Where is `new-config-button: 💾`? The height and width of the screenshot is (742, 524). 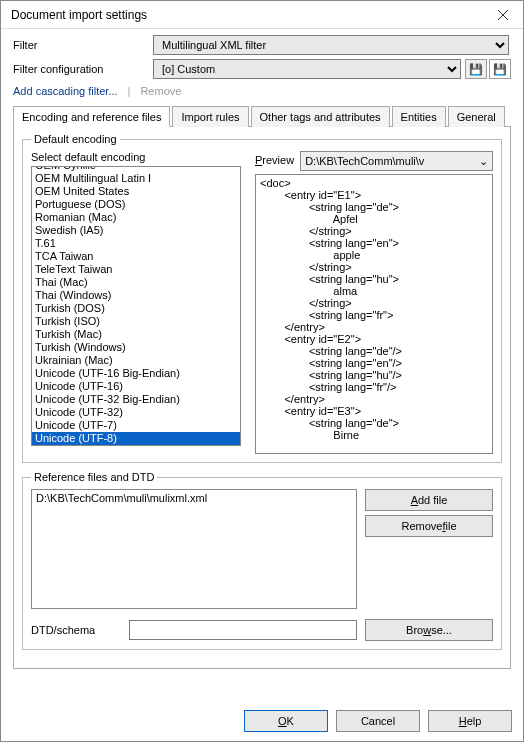
new-config-button: 💾 is located at coordinates (500, 69).